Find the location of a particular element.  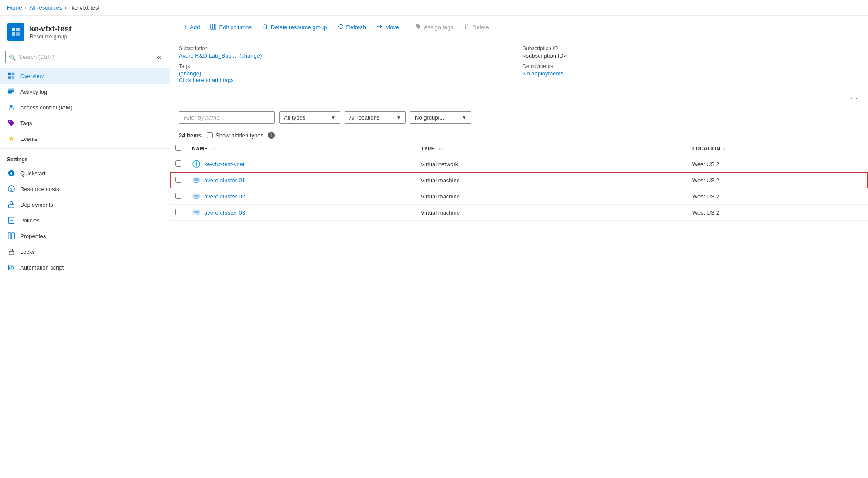

nav-events-label: Events is located at coordinates (29, 139).